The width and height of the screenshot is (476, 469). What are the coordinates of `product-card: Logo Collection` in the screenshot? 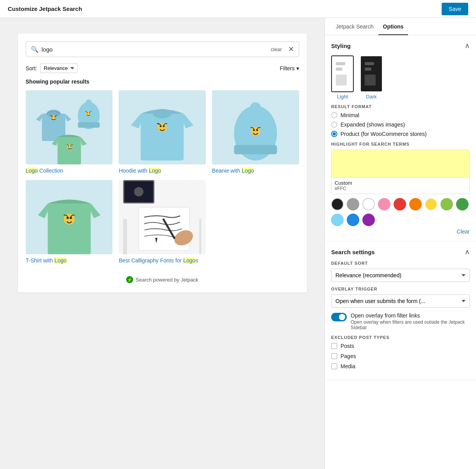 It's located at (70, 132).